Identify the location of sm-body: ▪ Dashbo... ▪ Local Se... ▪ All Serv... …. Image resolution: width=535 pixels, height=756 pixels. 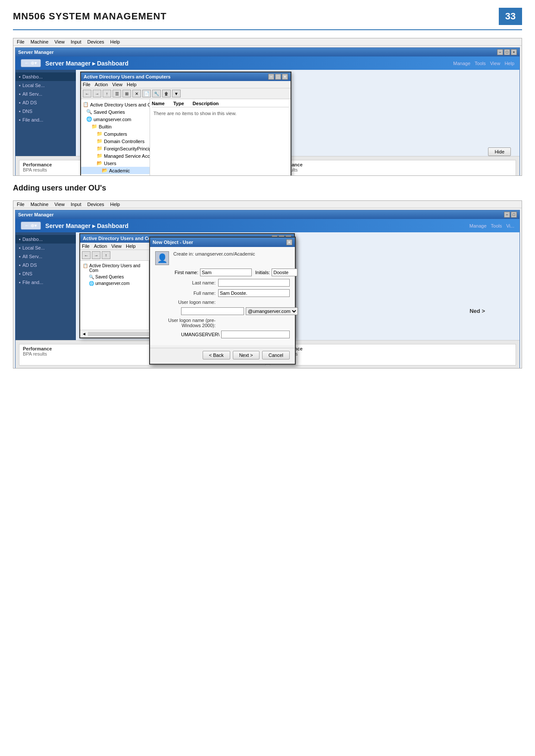
(267, 113).